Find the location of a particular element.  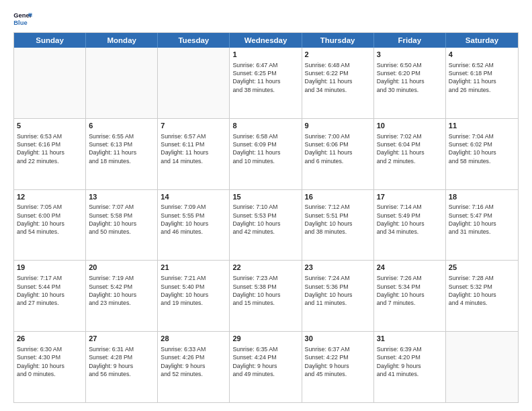

day-cell-2: 2Sunrise: 6:48 AM Sunset: 6:22 PM Daylig… is located at coordinates (339, 83).